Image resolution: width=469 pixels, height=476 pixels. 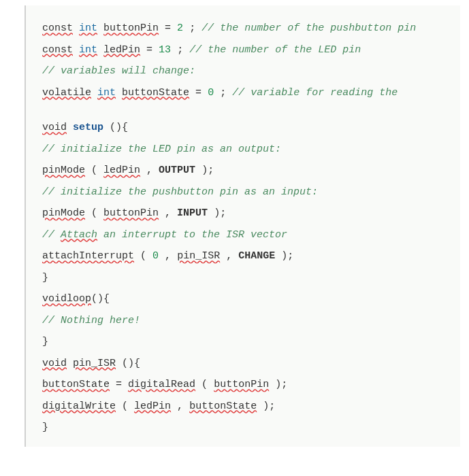 I want to click on constant-input: INPUT, so click(x=192, y=214).